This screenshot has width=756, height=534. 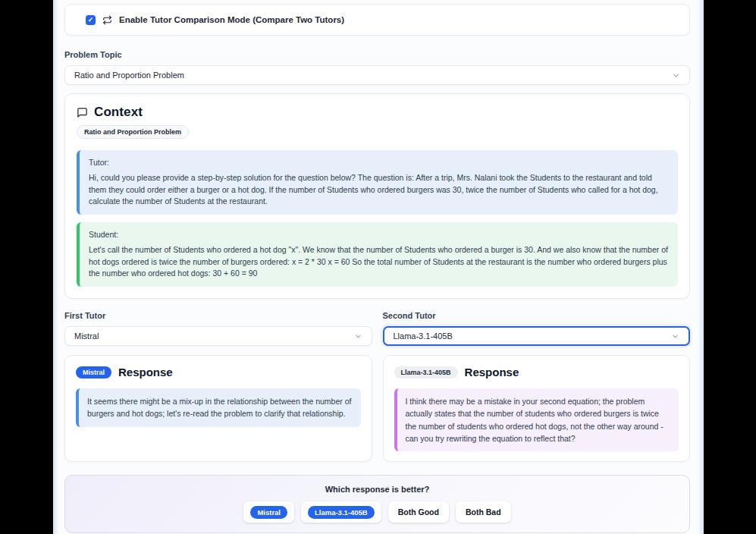 I want to click on student-message-role: Student:, so click(x=379, y=235).